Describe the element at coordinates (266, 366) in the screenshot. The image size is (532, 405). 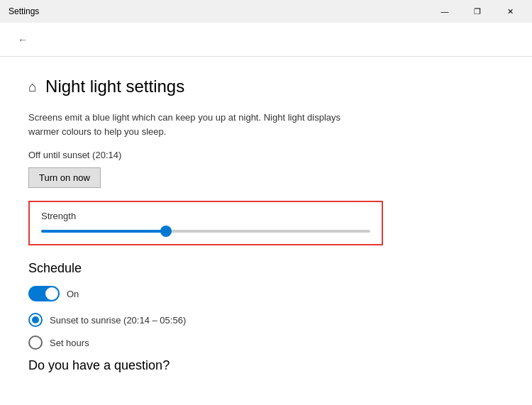
I see `question-title: Do you have a question?` at that location.